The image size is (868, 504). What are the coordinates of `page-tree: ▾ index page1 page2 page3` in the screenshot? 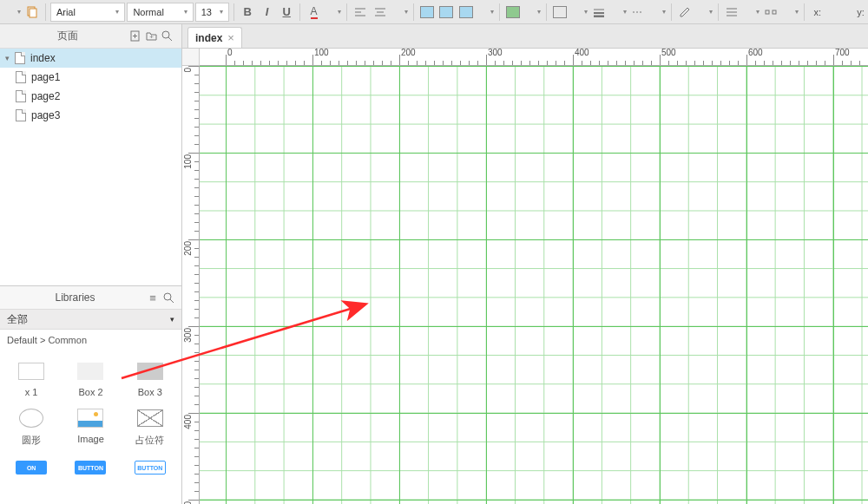 It's located at (90, 87).